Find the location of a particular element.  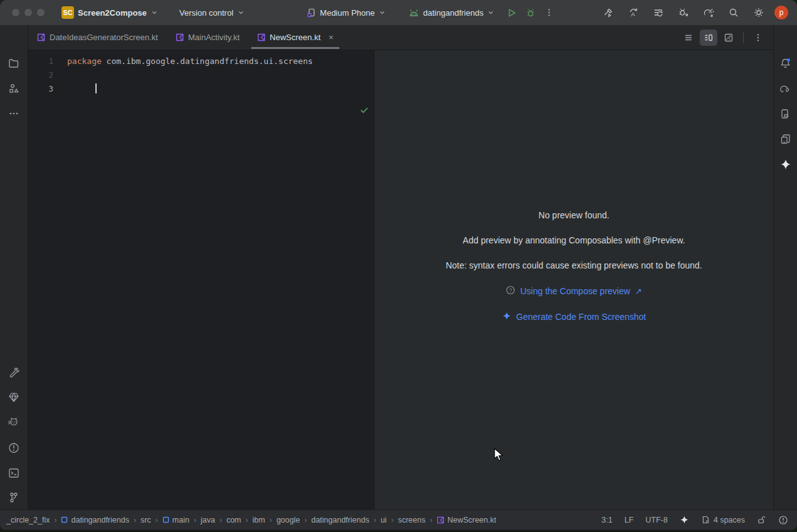

error-status-icon is located at coordinates (783, 520).